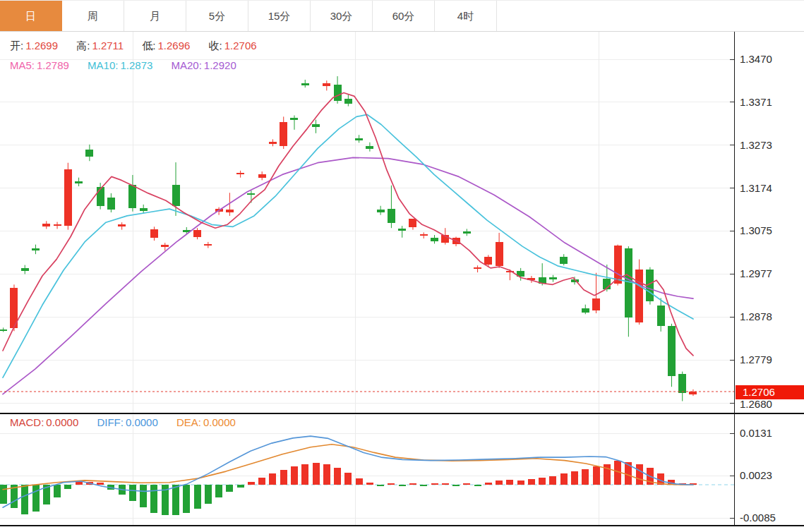 This screenshot has height=532, width=804. Describe the element at coordinates (93, 16) in the screenshot. I see `tab-week: 周` at that location.